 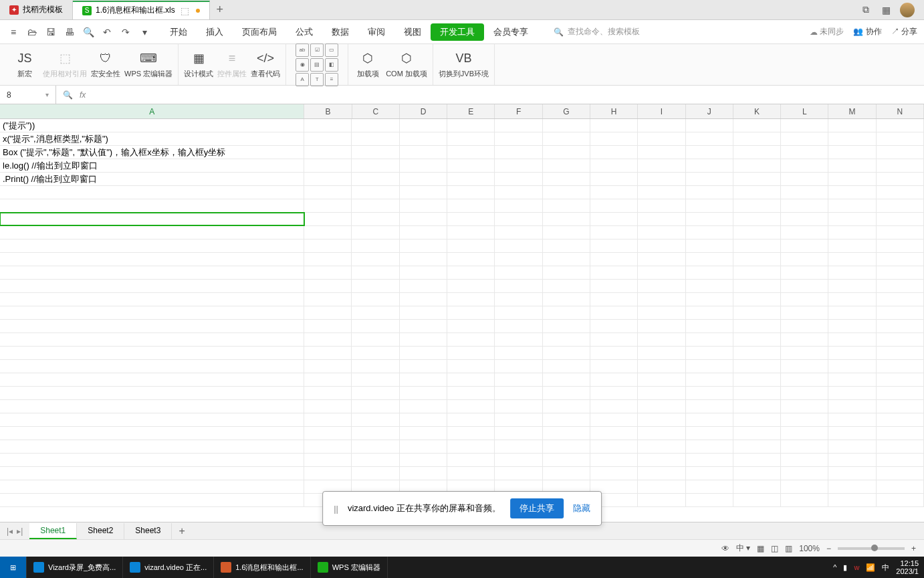 What do you see at coordinates (168, 567) in the screenshot?
I see `task-button: vizard.video 正在...` at bounding box center [168, 567].